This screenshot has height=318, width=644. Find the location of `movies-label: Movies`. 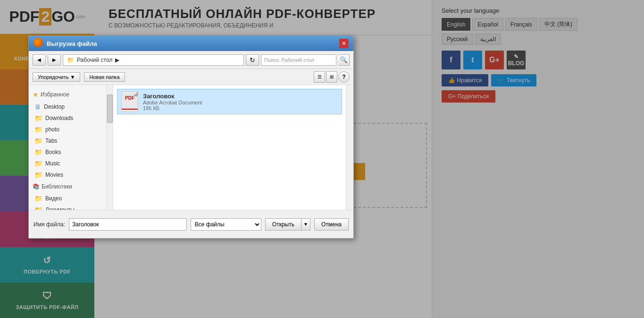

movies-label: Movies is located at coordinates (54, 175).